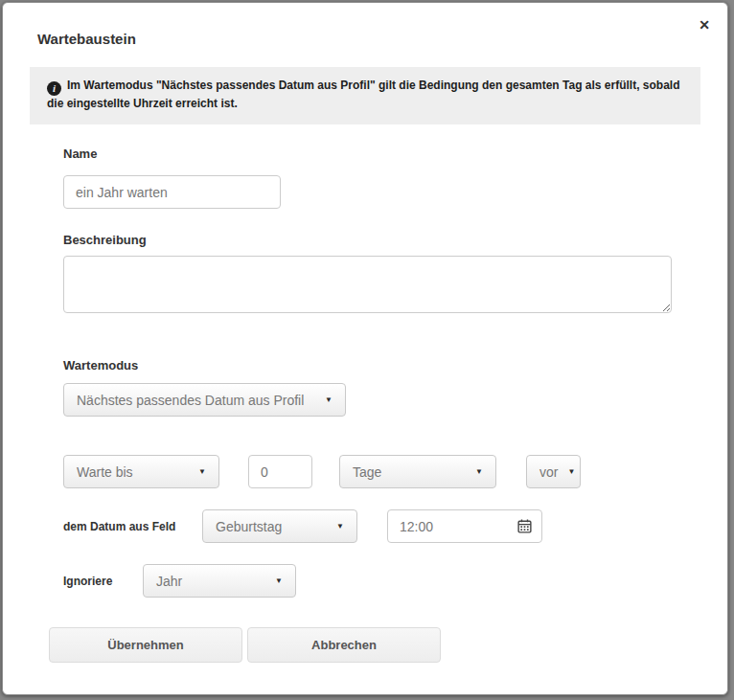  Describe the element at coordinates (280, 527) in the screenshot. I see `date-field-dropdown: Geburtstag ▼` at that location.